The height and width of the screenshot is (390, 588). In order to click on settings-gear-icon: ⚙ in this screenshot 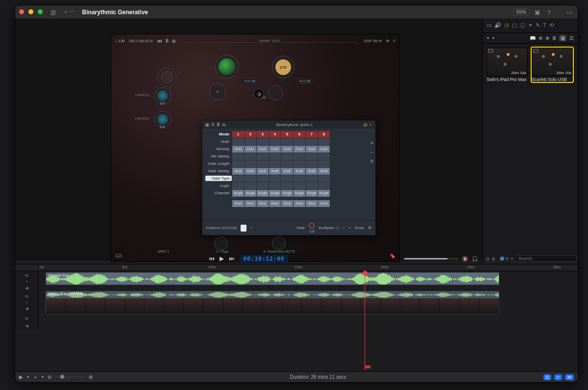, I will do `click(369, 228)`.